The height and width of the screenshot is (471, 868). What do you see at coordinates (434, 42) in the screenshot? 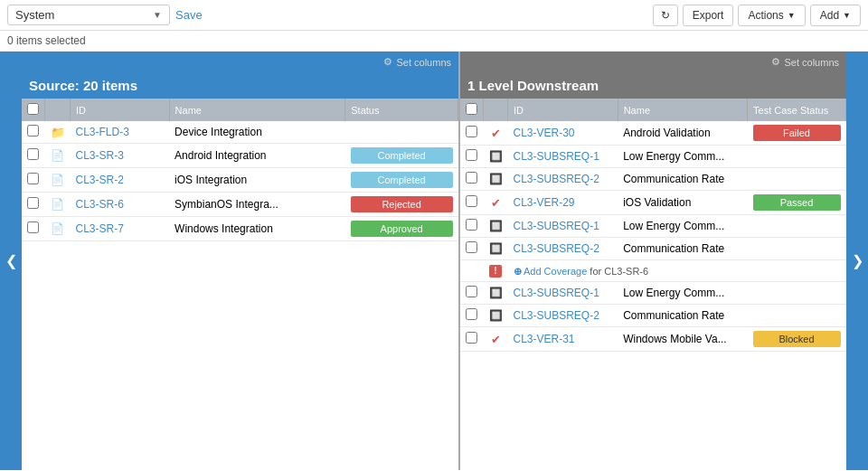
I see `items-selected-bar: 0 items selected` at bounding box center [434, 42].